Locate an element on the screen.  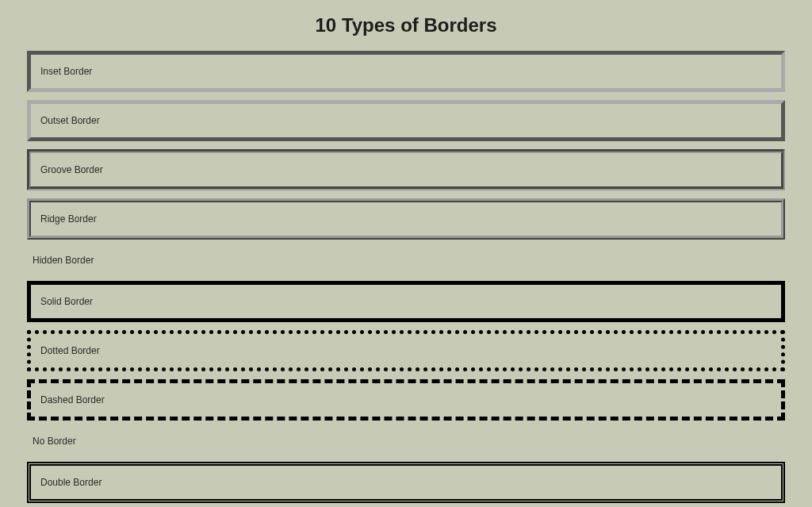
border-example-outset: Outset Border is located at coordinates (406, 121).